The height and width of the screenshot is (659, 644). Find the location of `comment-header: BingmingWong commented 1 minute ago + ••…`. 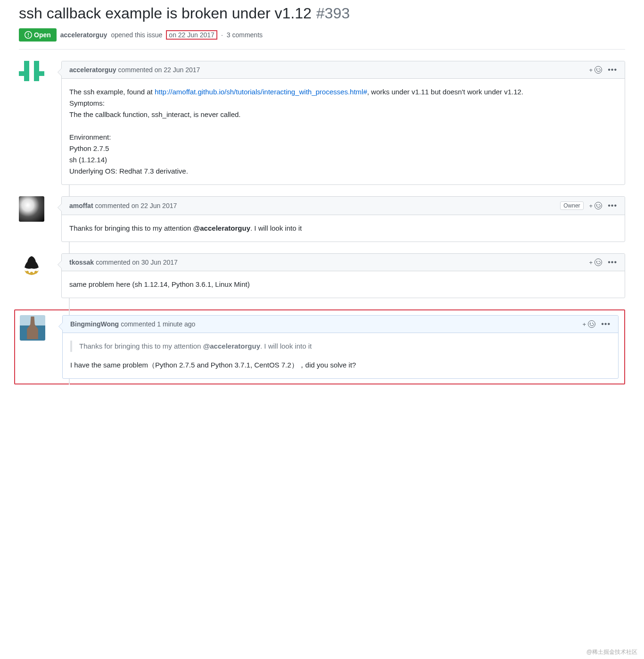

comment-header: BingmingWong commented 1 minute ago + ••… is located at coordinates (340, 325).